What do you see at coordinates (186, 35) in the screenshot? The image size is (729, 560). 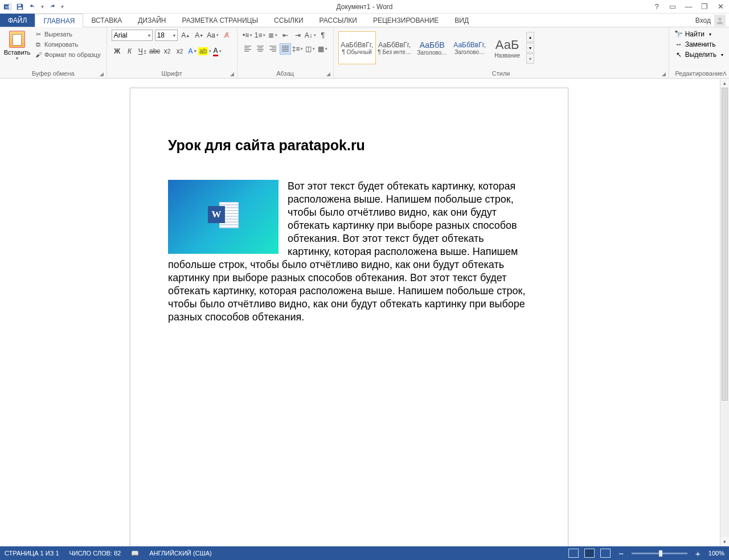 I see `grow-font-button: A▲` at bounding box center [186, 35].